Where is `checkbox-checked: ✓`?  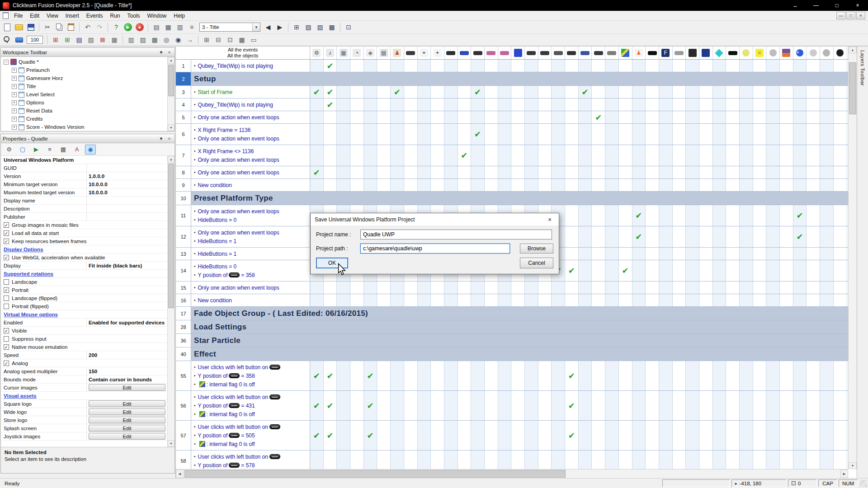
checkbox-checked: ✓ is located at coordinates (6, 258).